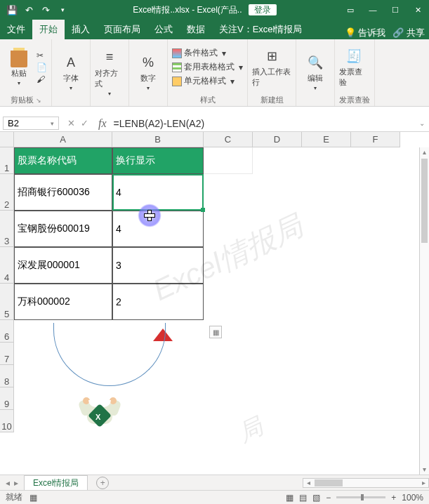  Describe the element at coordinates (46, 10) in the screenshot. I see `redo-icon: ↷` at that location.